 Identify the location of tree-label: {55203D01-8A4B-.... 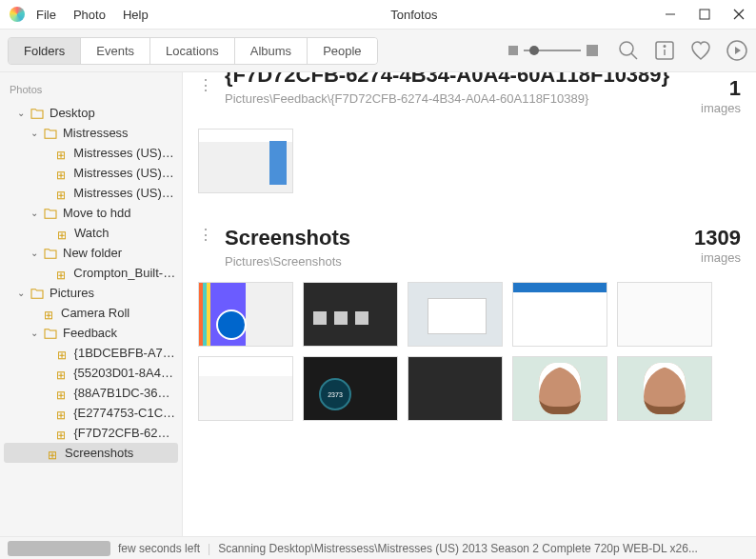
(125, 373).